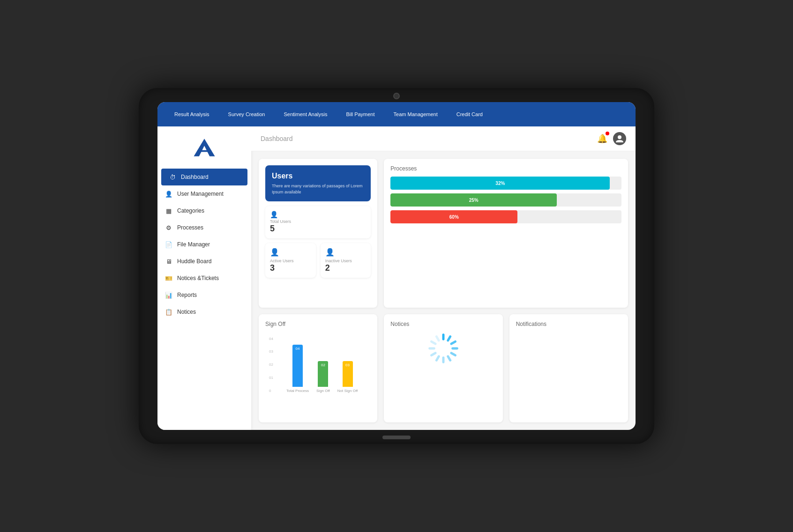 This screenshot has width=793, height=532. I want to click on progress-fill-red: 60%, so click(454, 217).